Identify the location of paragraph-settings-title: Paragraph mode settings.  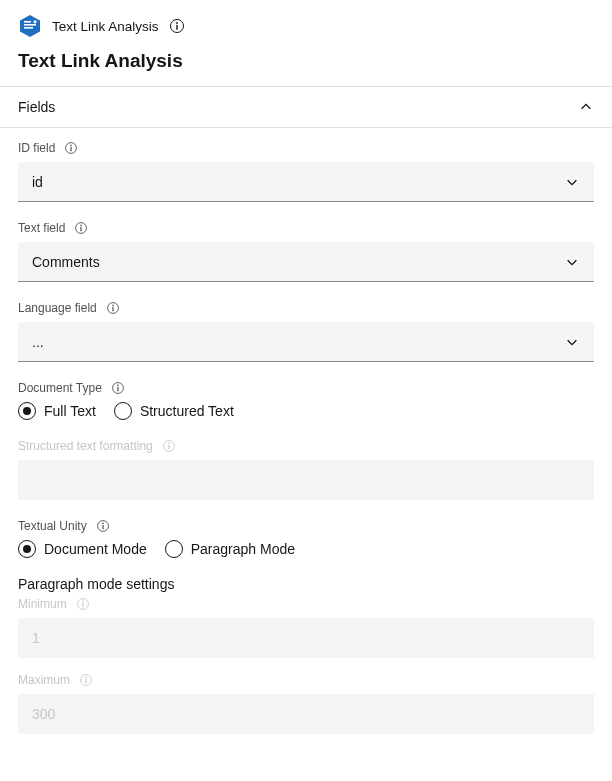
(306, 584).